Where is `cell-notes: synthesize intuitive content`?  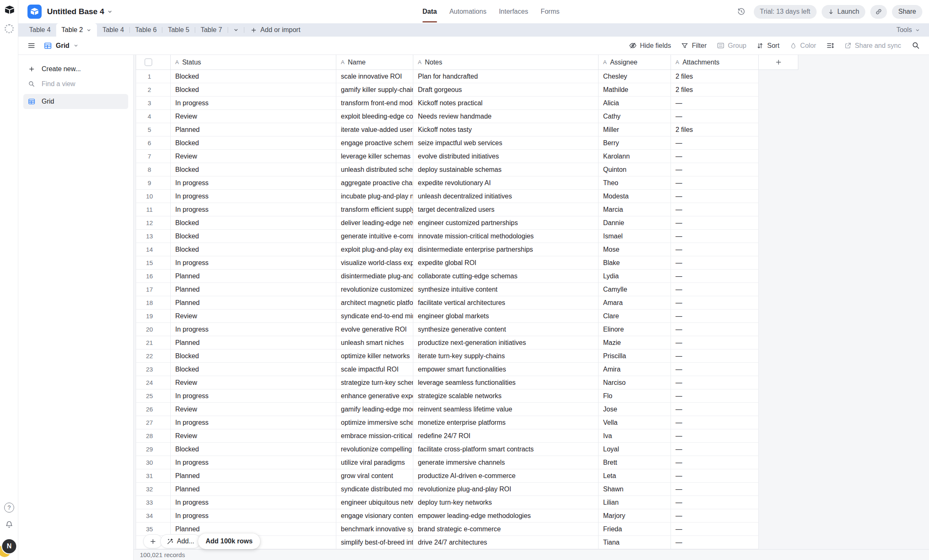 cell-notes: synthesize intuitive content is located at coordinates (506, 290).